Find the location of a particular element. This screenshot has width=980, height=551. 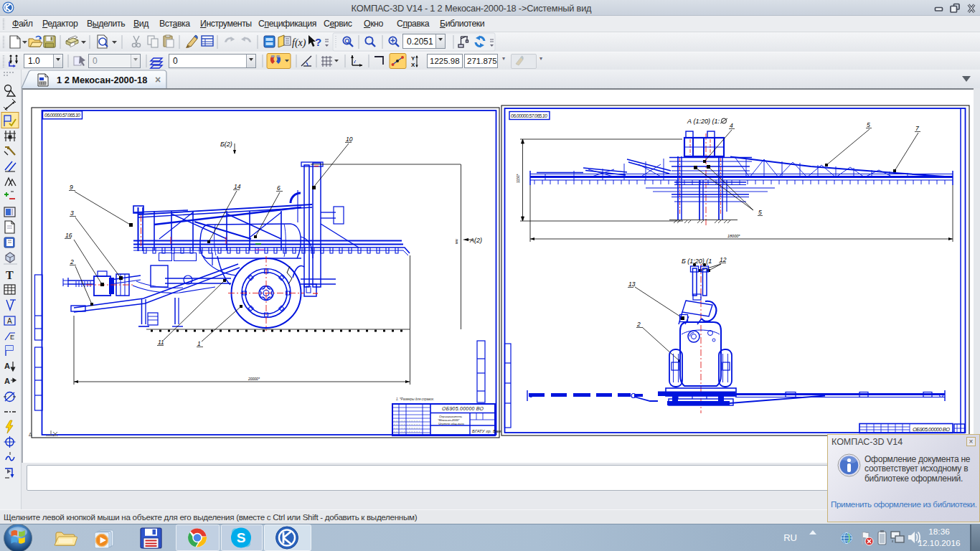

svg-text: Б(2) is located at coordinates (227, 144).